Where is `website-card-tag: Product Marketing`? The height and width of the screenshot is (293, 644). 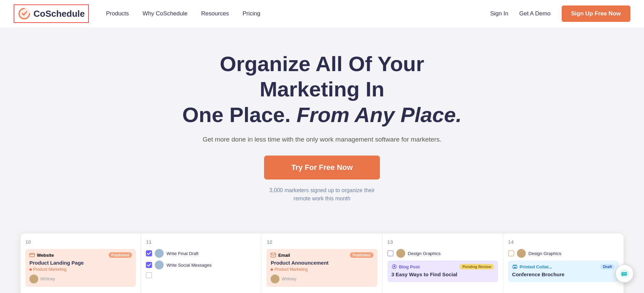
website-card-tag: Product Marketing is located at coordinates (81, 269).